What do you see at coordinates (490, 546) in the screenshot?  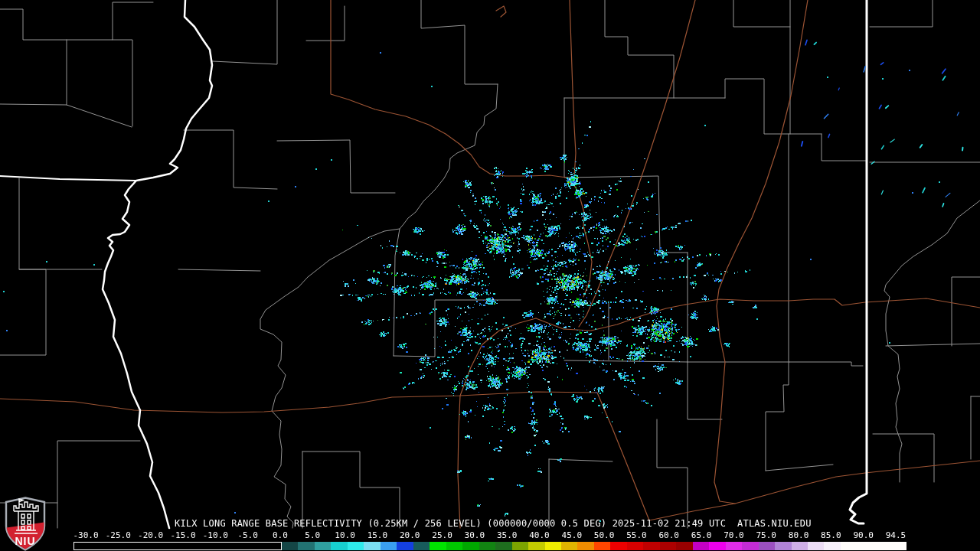 I see `reflectivity-colorbar` at bounding box center [490, 546].